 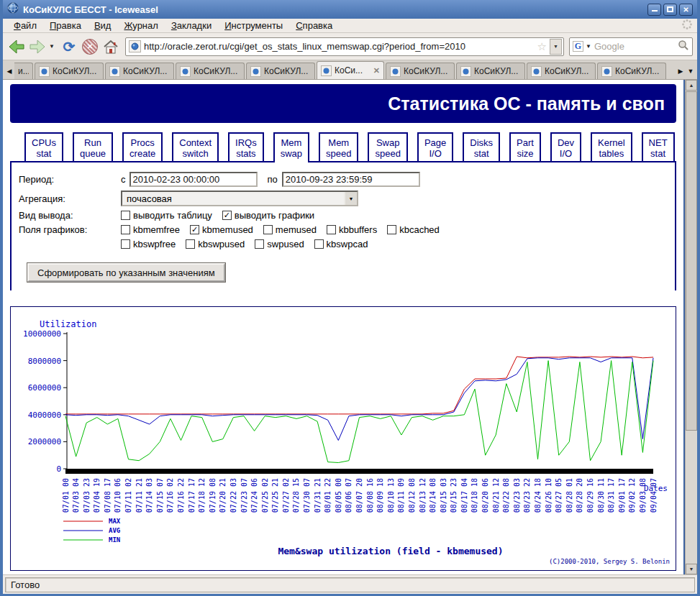 I want to click on minimize-button, so click(x=655, y=10).